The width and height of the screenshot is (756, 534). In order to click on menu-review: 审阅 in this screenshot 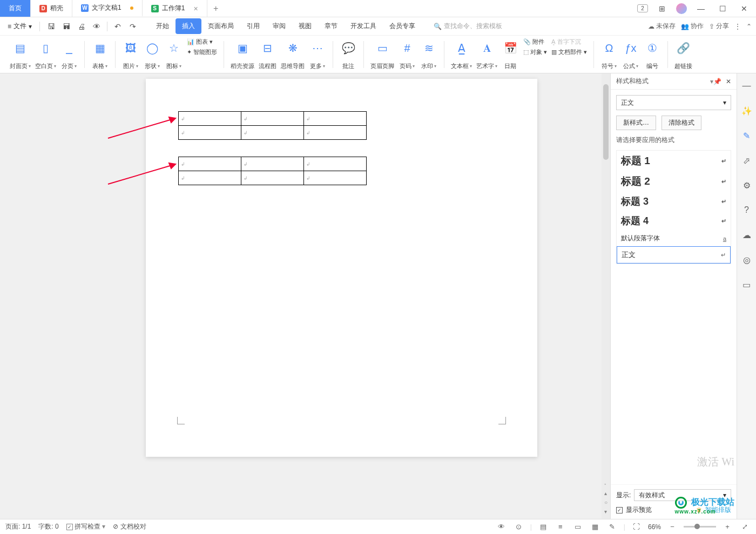, I will do `click(279, 26)`.